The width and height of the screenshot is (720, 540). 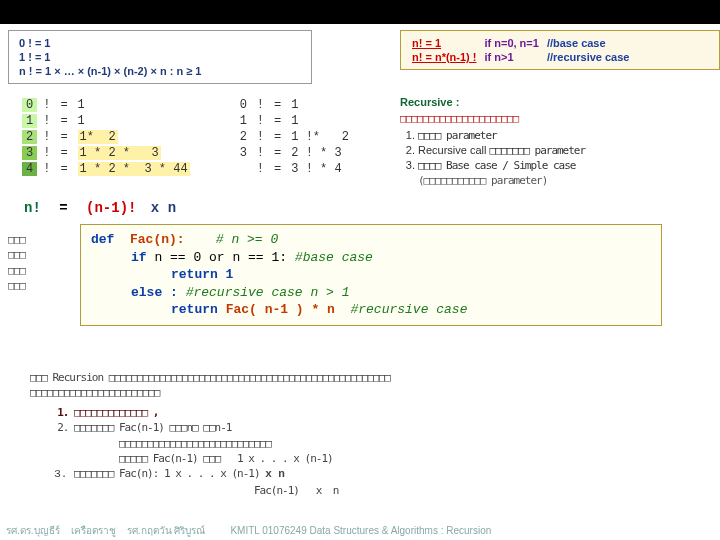 What do you see at coordinates (555, 102) in the screenshot?
I see `rec-title: Recursive :` at bounding box center [555, 102].